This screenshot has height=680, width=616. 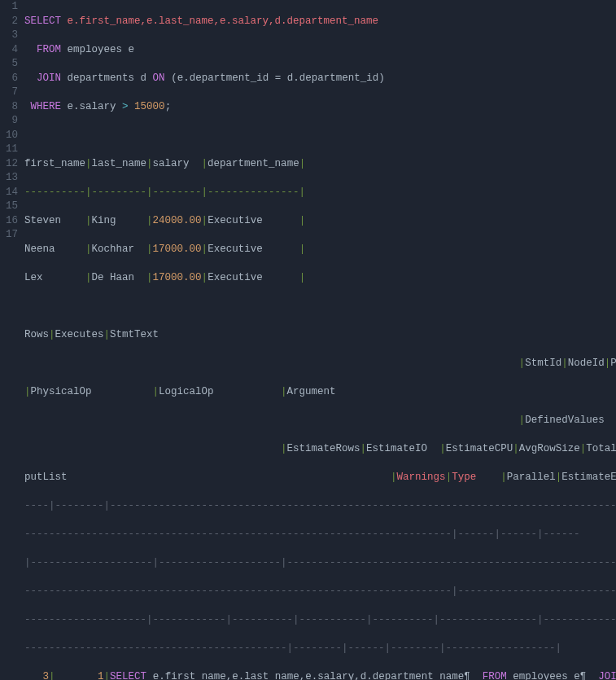 I want to click on line-number: 9, so click(x=9, y=121).